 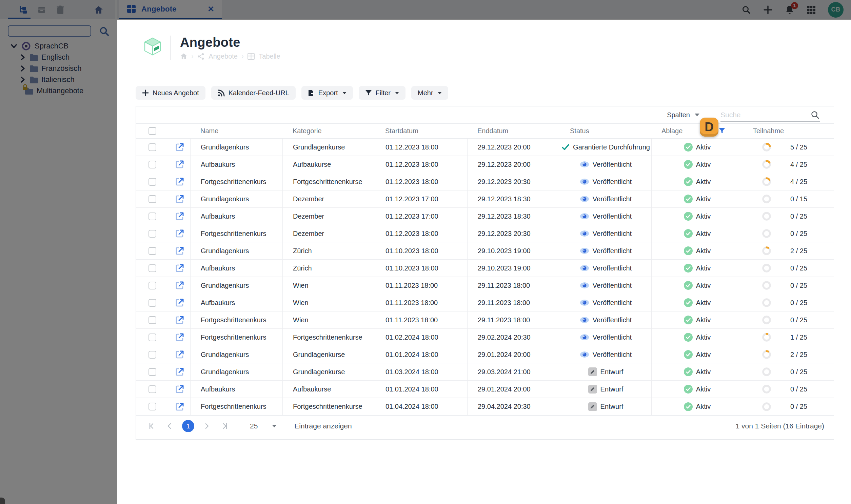 I want to click on global-search-icon, so click(x=746, y=10).